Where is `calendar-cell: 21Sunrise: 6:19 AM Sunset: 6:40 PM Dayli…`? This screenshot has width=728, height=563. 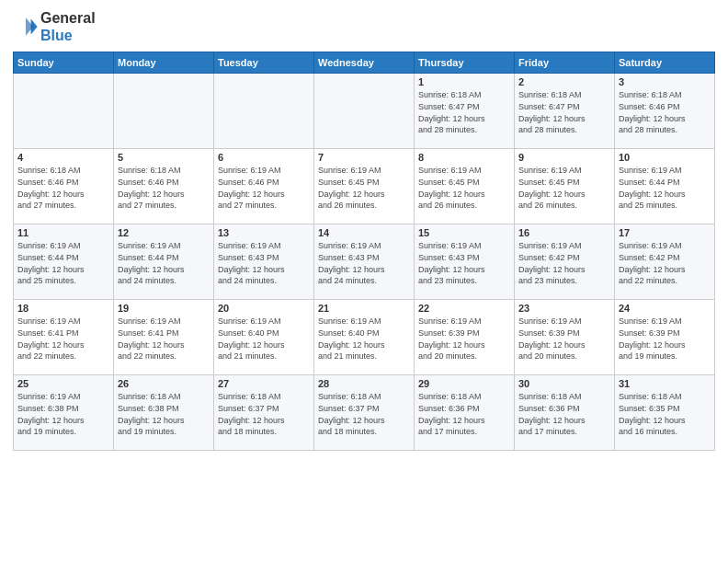
calendar-cell: 21Sunrise: 6:19 AM Sunset: 6:40 PM Dayli… is located at coordinates (364, 338).